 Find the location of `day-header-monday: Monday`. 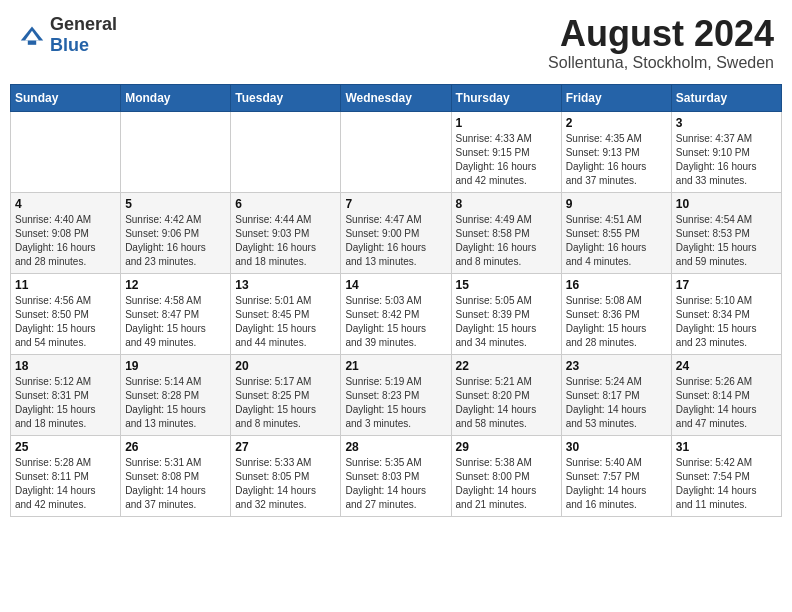

day-header-monday: Monday is located at coordinates (176, 98).